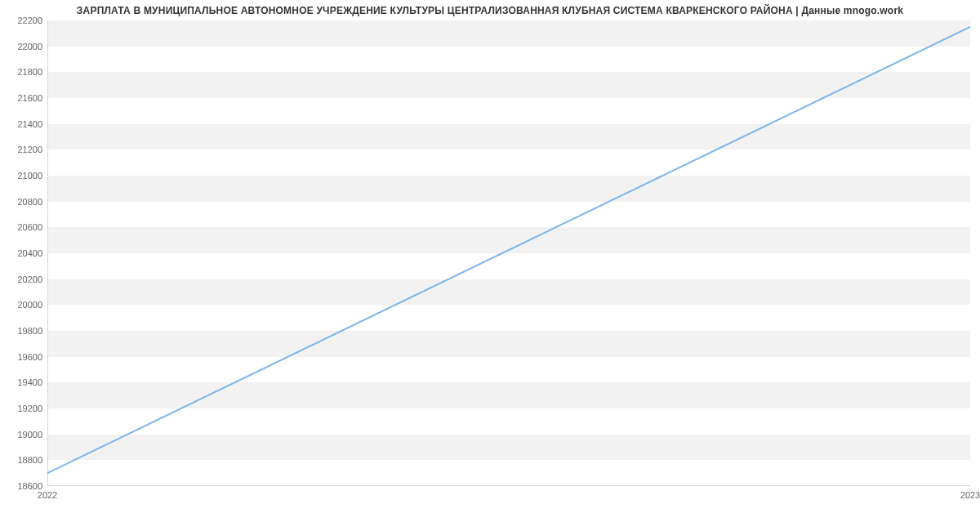  Describe the element at coordinates (23, 176) in the screenshot. I see `y-tick-label: 21000` at that location.